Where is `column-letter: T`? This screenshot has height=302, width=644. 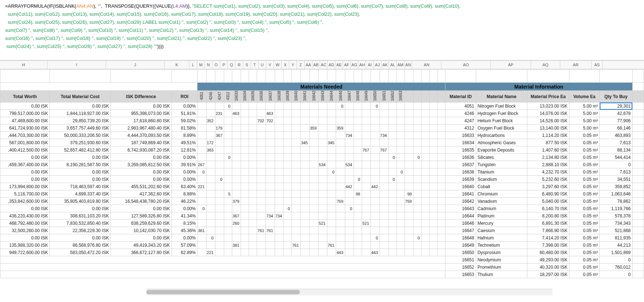
column-letter: T is located at coordinates (255, 65).